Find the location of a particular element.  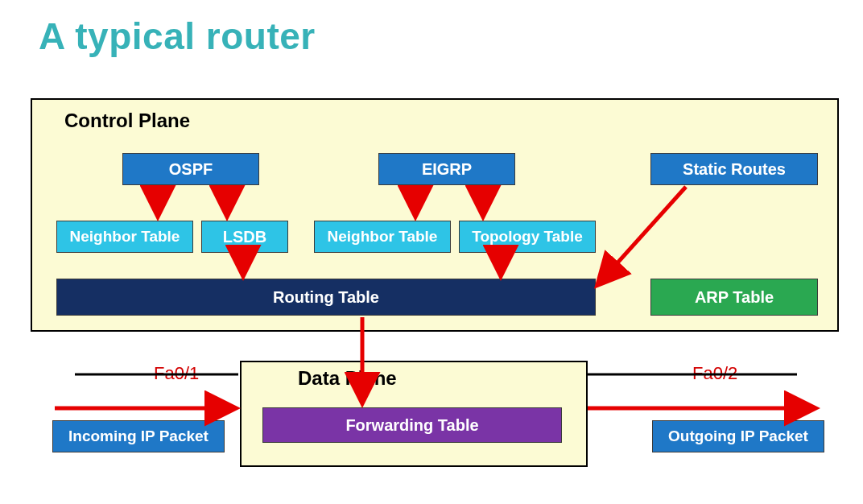

ospf-box: OSPF is located at coordinates (191, 169).